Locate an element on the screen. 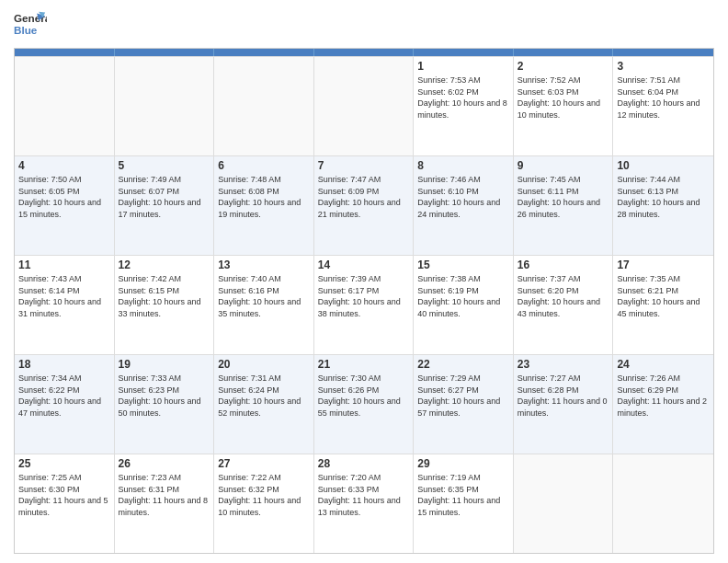 The height and width of the screenshot is (563, 728). day-info: Sunrise: 7:35 AM Sunset: 6:21 PM Dayligh… is located at coordinates (664, 296).